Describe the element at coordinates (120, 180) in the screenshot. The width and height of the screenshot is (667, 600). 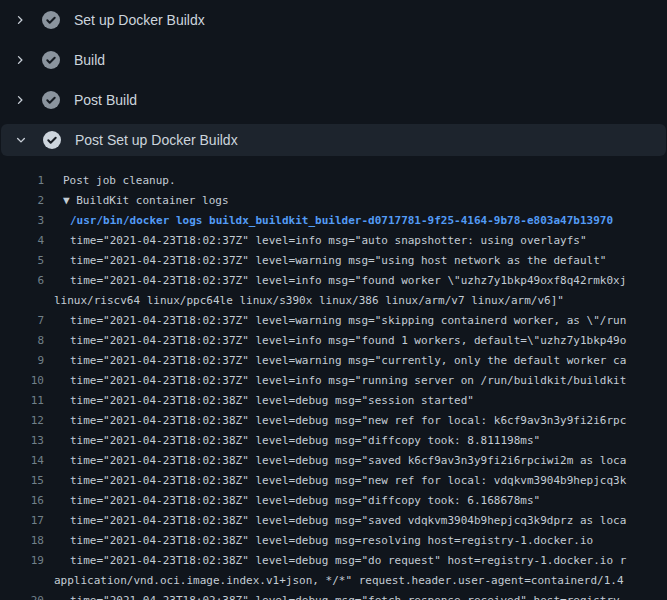
I see `log-line-text: Post job cleanup.` at that location.